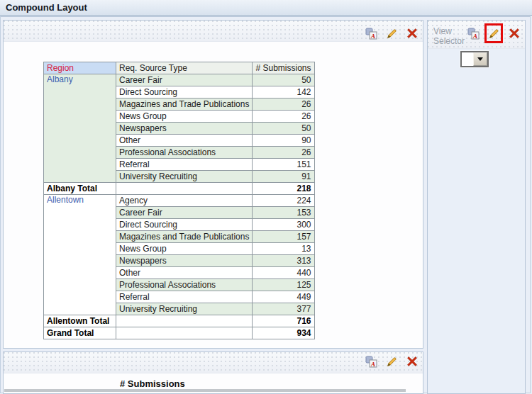 Image resolution: width=532 pixels, height=394 pixels. I want to click on grand-total-spacer, so click(184, 333).